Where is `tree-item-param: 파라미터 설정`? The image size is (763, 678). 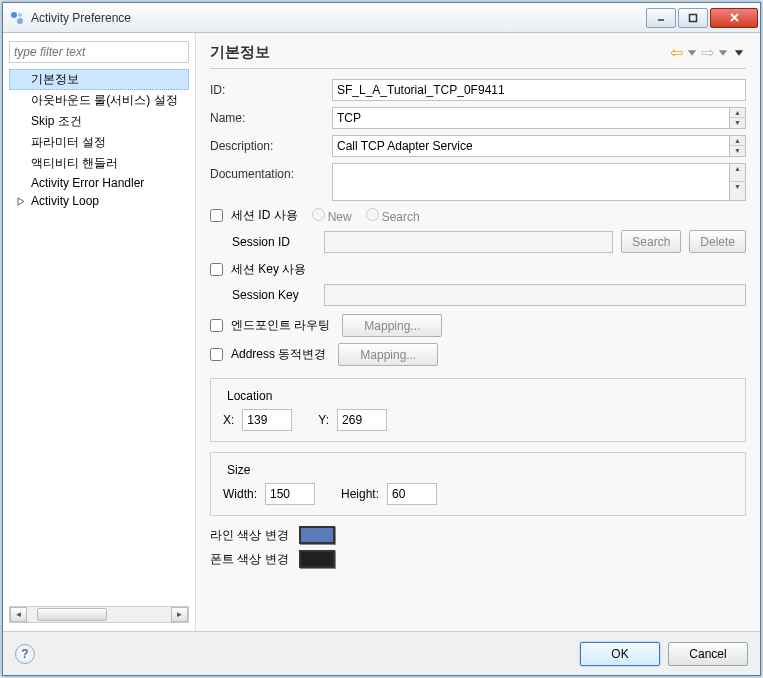 tree-item-param: 파라미터 설정 is located at coordinates (99, 142).